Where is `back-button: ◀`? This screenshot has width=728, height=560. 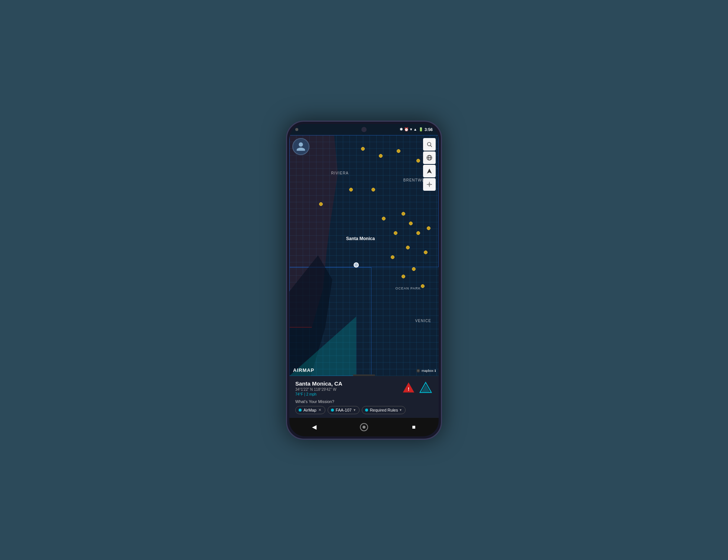
back-button: ◀ is located at coordinates (314, 427).